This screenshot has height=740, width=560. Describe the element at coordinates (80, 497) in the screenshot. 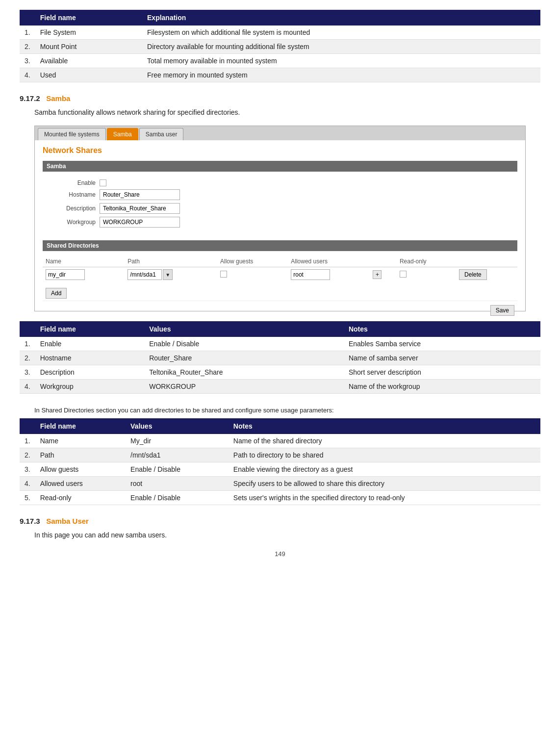

I see `row-field: Read-only` at that location.